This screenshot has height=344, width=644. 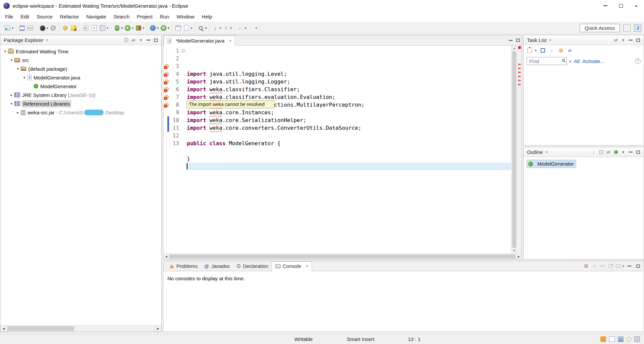 What do you see at coordinates (9, 17) in the screenshot?
I see `menu-file: File` at bounding box center [9, 17].